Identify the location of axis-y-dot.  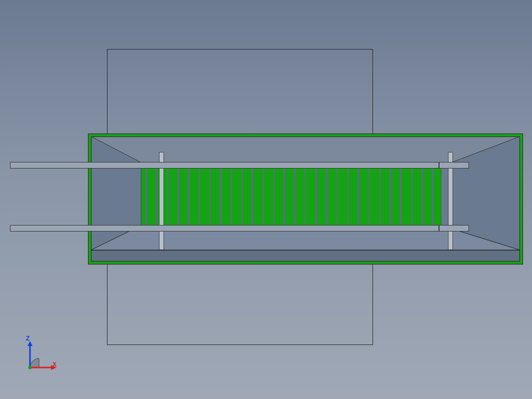
(30, 368).